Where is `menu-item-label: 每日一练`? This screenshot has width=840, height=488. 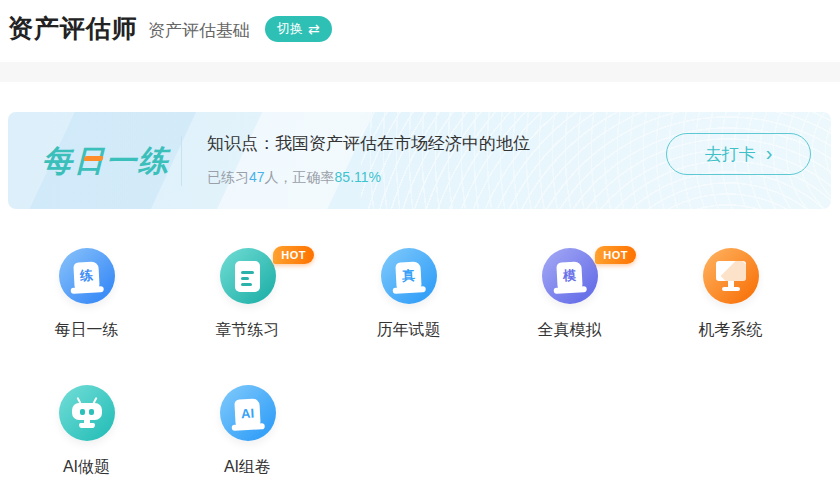 menu-item-label: 每日一练 is located at coordinates (87, 330).